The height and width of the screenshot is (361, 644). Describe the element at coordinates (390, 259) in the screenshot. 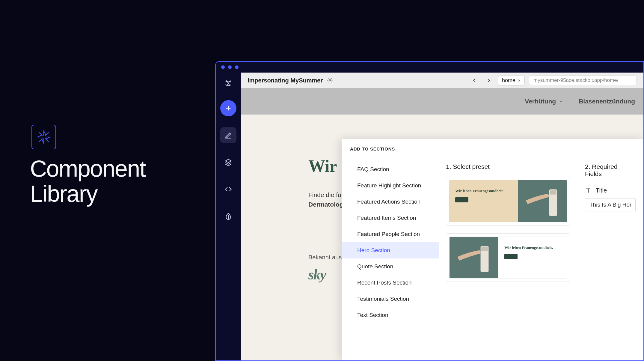

I see `section-type-list: FAQ Section Feature Highlight Section Fe…` at that location.